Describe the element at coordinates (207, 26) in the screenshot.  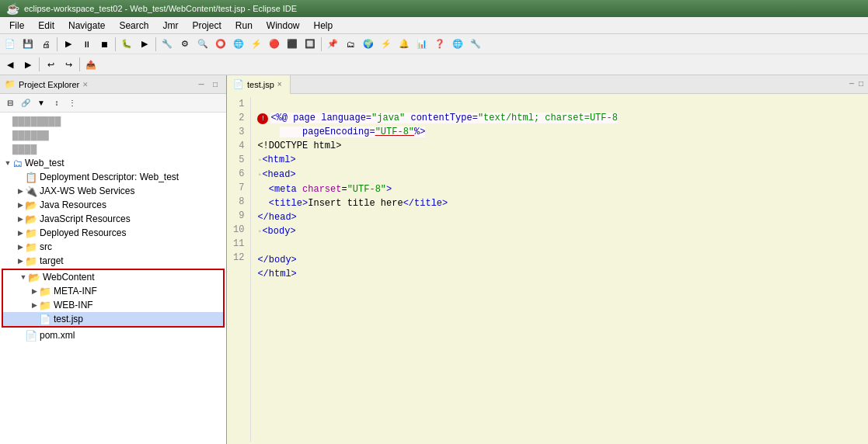
I see `menu-project: Project` at that location.